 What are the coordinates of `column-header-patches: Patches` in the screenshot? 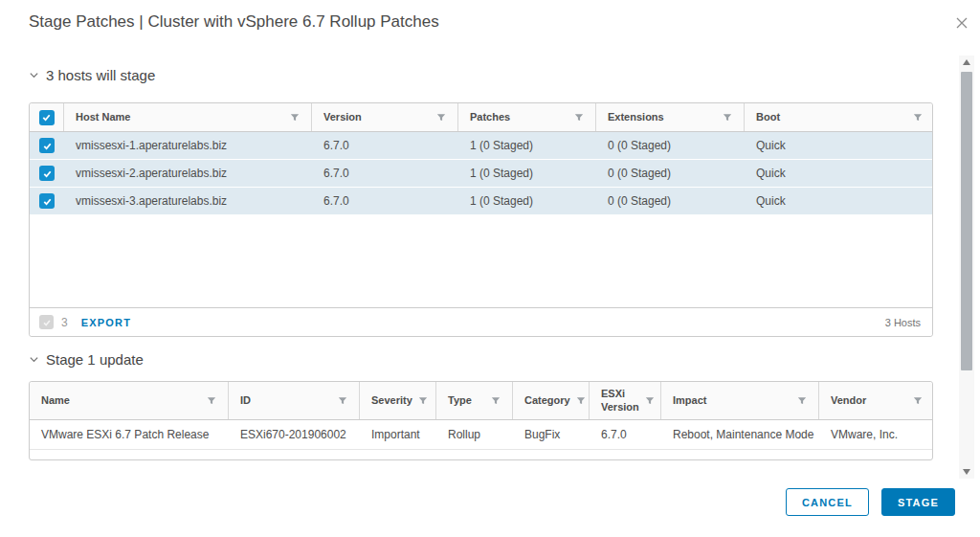 It's located at (527, 117).